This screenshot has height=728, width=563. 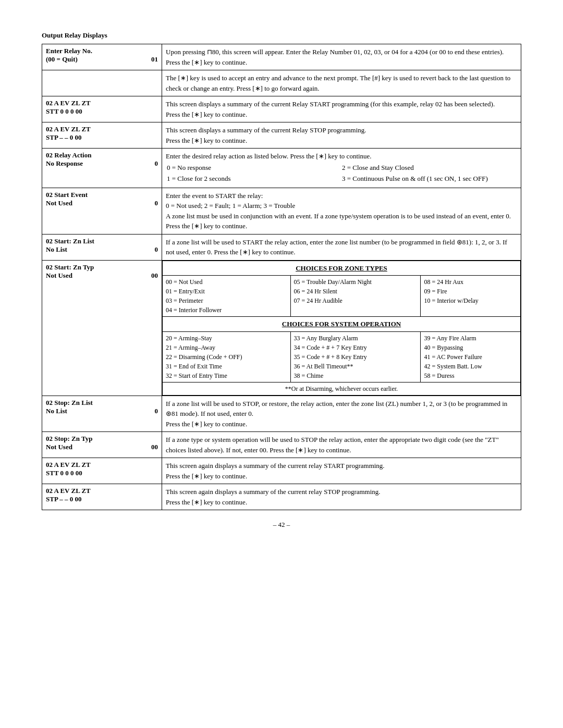 I want to click on table-row: 02 A EV ZL ZT STT 0 0 0 00 This screen d…, so click(x=282, y=109).